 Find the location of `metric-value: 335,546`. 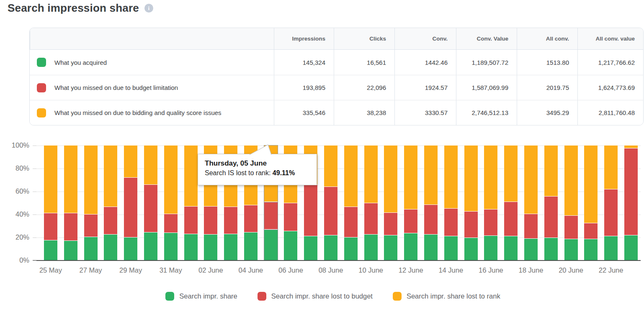

metric-value: 335,546 is located at coordinates (304, 113).